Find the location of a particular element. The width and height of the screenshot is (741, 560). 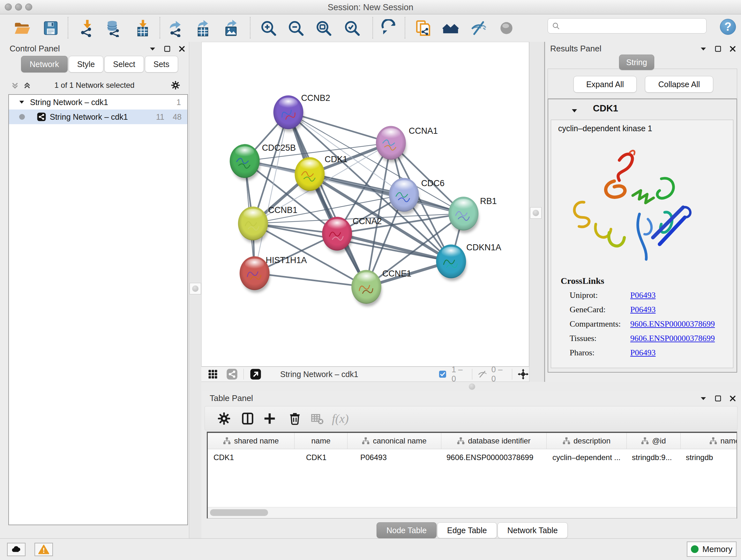

save-session-button is located at coordinates (51, 28).